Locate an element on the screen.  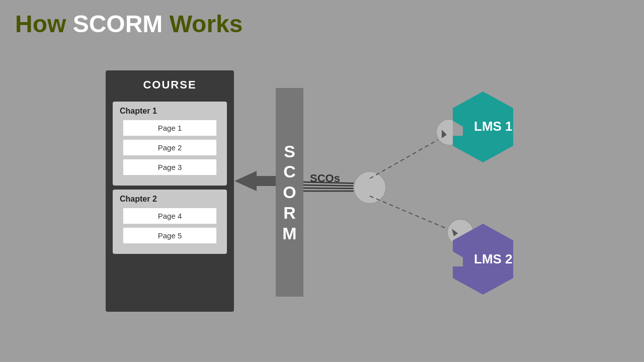
arrowhead-lms1 is located at coordinates (444, 134).